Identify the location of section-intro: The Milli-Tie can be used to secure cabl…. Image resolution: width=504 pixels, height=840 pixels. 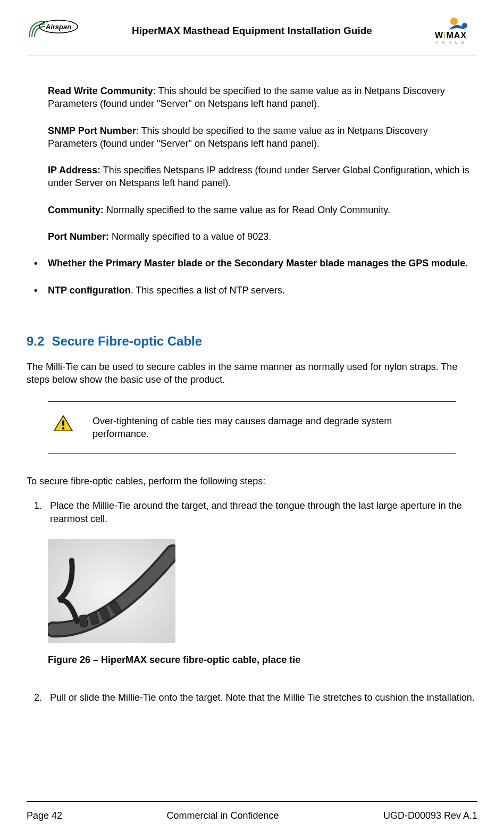
(252, 373).